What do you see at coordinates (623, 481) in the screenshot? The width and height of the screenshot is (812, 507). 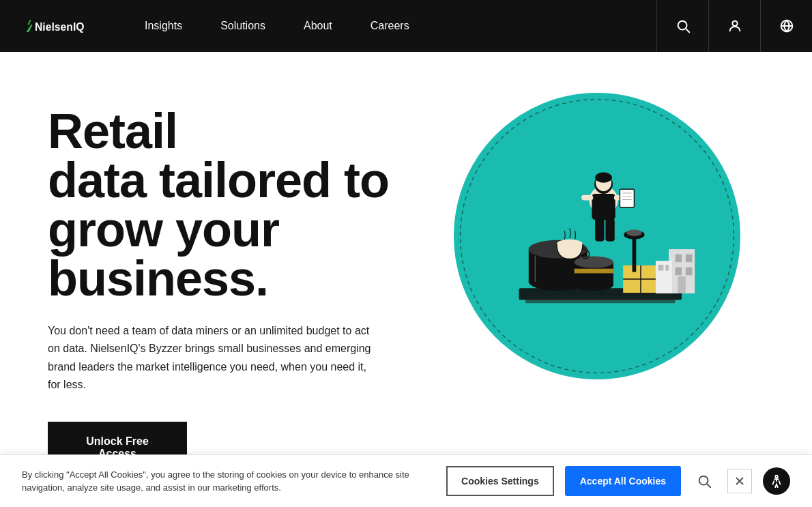 I see `accept-all-cookies-button: Accept All Cookies` at bounding box center [623, 481].